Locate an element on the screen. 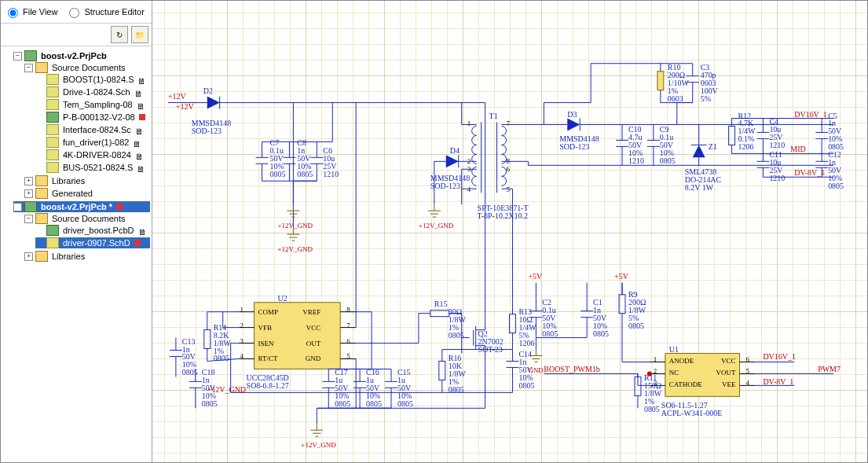  svg-text: D4 is located at coordinates (455, 151).